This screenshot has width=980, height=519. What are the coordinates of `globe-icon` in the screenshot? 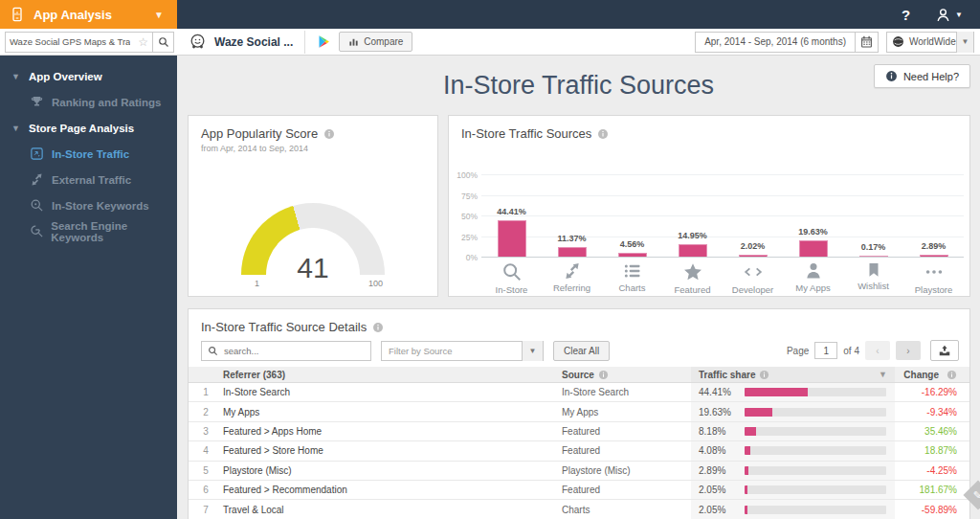 It's located at (896, 42).